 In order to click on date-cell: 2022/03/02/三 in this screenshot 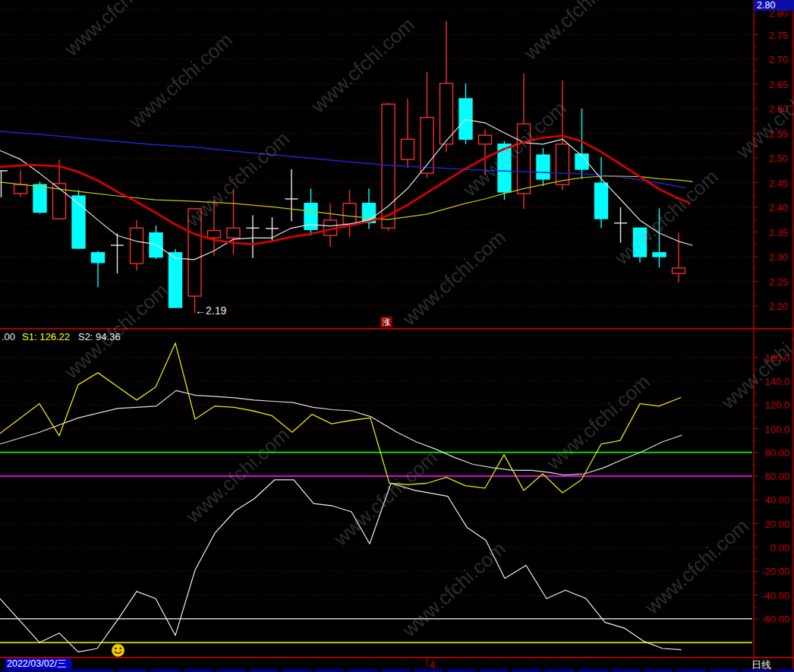, I will do `click(38, 664)`.